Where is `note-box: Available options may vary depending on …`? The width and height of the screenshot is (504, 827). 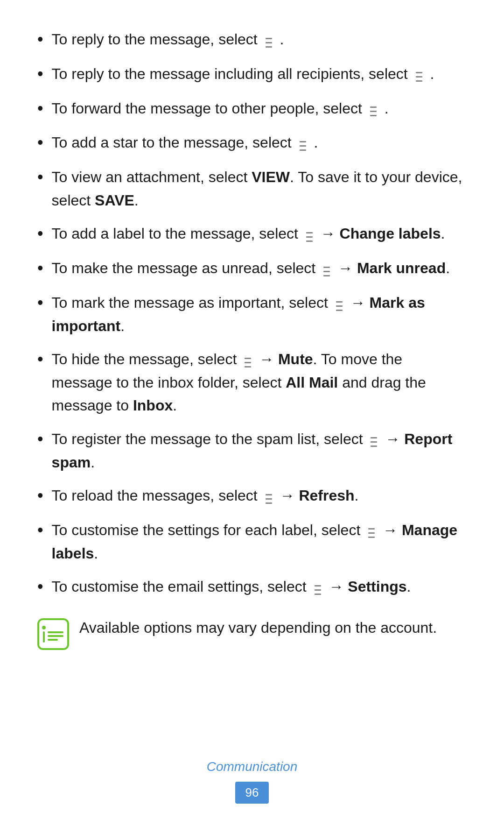
note-box: Available options may vary depending on … is located at coordinates (252, 633).